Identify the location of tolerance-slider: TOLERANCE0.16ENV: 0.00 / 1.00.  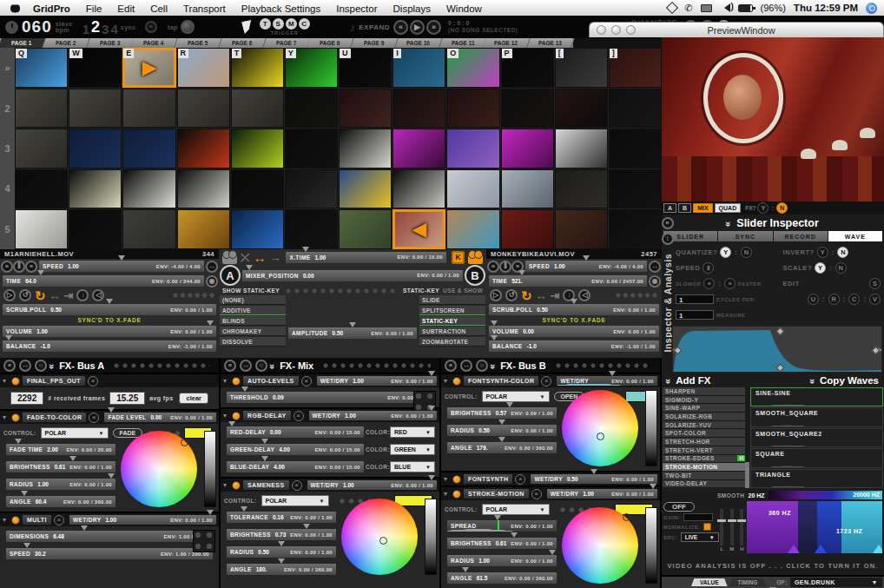
(281, 518).